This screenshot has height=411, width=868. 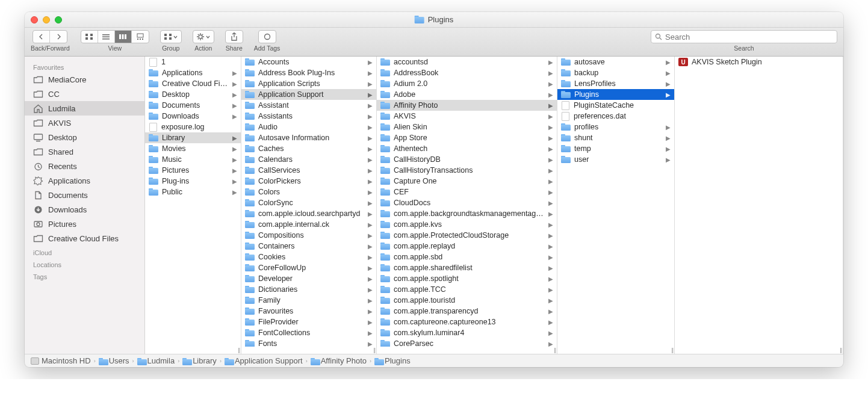 What do you see at coordinates (264, 361) in the screenshot?
I see `breadcrumb-item: Application Support` at bounding box center [264, 361].